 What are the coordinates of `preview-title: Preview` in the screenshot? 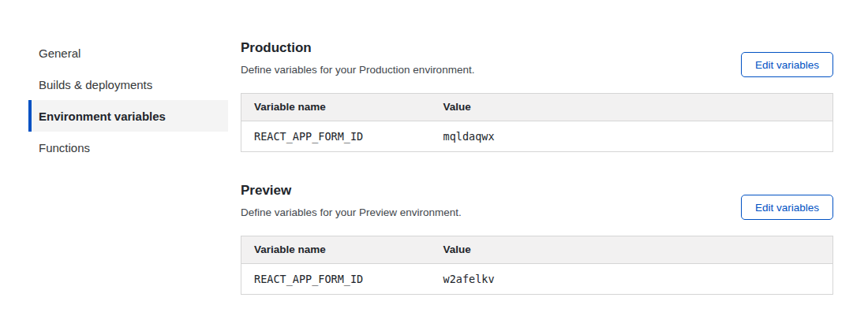 It's located at (351, 191).